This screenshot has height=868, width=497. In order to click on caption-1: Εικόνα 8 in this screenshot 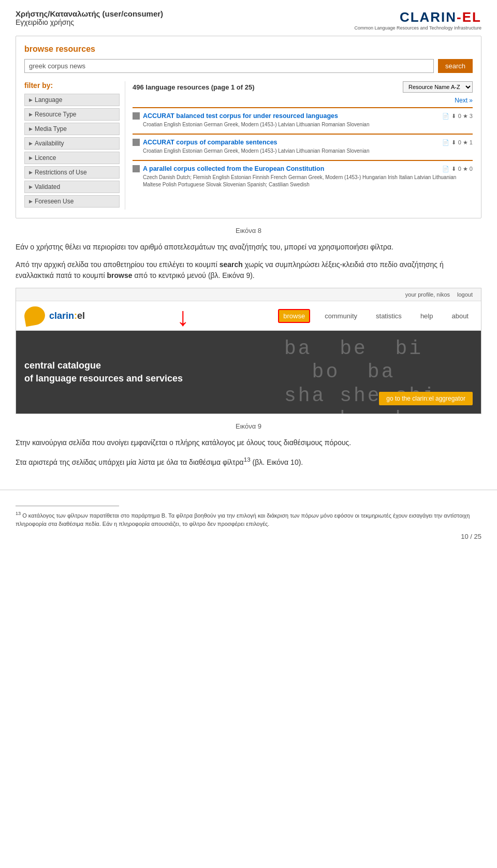, I will do `click(248, 231)`.